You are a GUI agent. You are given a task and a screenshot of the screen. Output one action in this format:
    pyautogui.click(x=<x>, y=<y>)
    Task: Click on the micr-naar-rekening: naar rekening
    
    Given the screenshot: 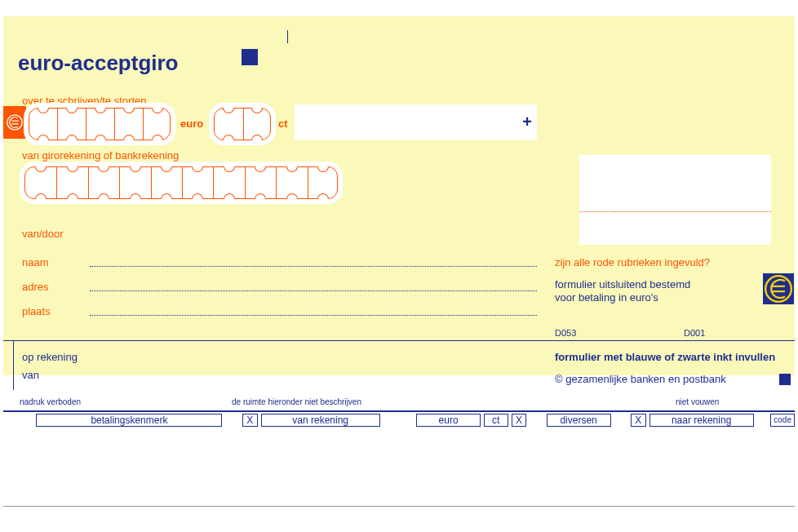 What is the action you would take?
    pyautogui.click(x=702, y=420)
    